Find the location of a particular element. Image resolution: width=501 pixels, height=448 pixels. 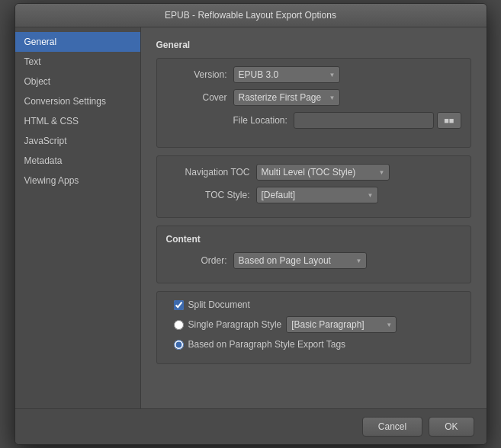

split-document-label: Split Document is located at coordinates (220, 305).